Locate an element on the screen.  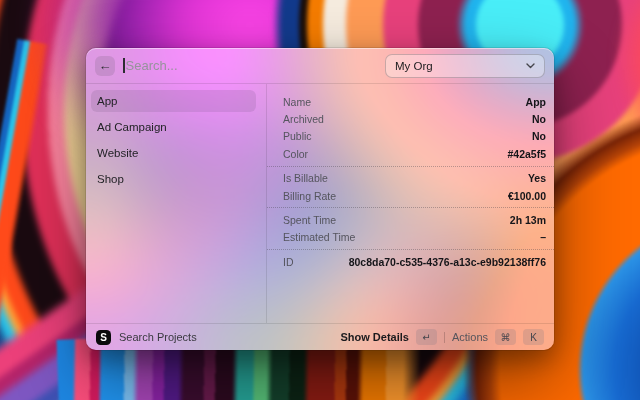
chevron-down-icon is located at coordinates (530, 66).